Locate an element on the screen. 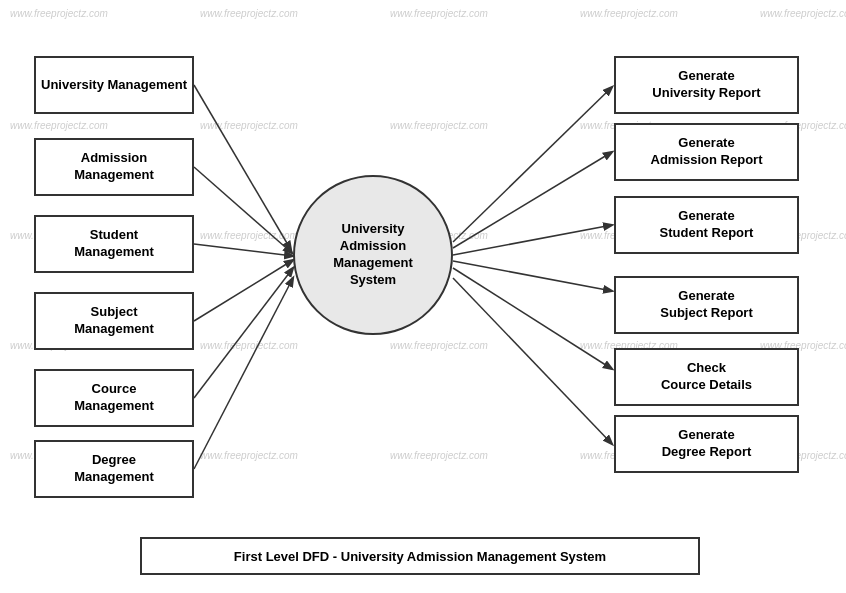  generate-university-report-box: GenerateUniversity Report is located at coordinates (706, 85).